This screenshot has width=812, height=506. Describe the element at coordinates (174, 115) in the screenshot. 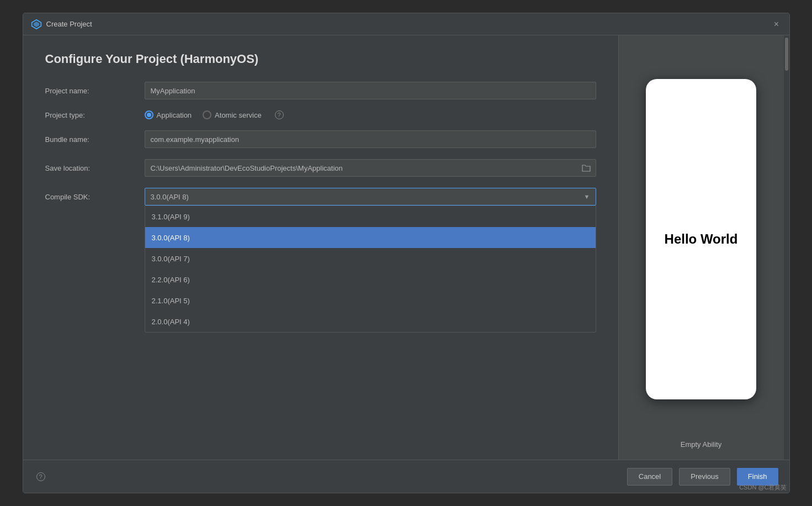

I see `radio-application-label: Application` at that location.